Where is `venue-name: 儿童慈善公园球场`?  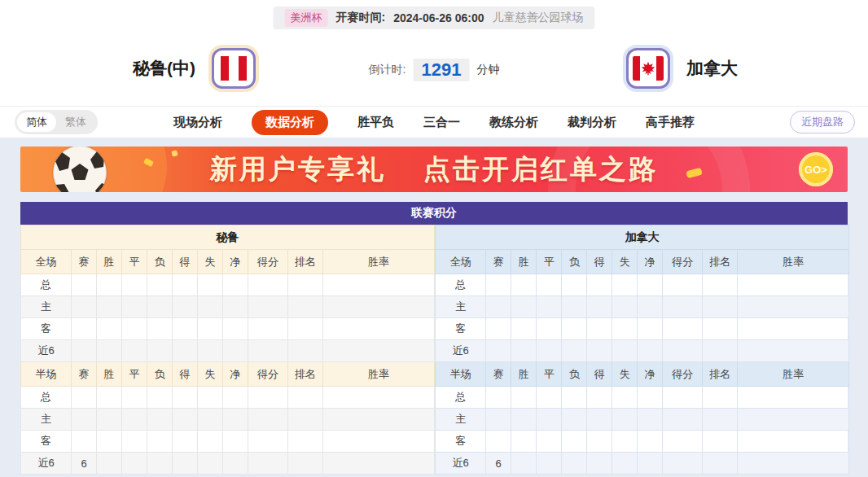 venue-name: 儿童慈善公园球场 is located at coordinates (537, 18).